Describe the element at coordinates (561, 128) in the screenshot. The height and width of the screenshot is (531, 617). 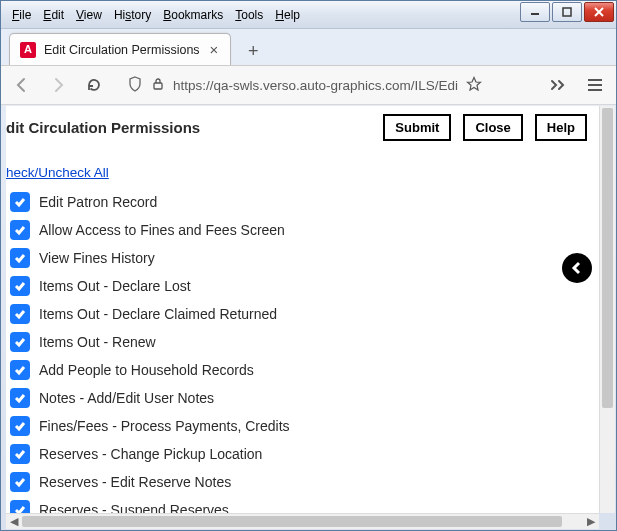
I see `help-button: Help` at that location.